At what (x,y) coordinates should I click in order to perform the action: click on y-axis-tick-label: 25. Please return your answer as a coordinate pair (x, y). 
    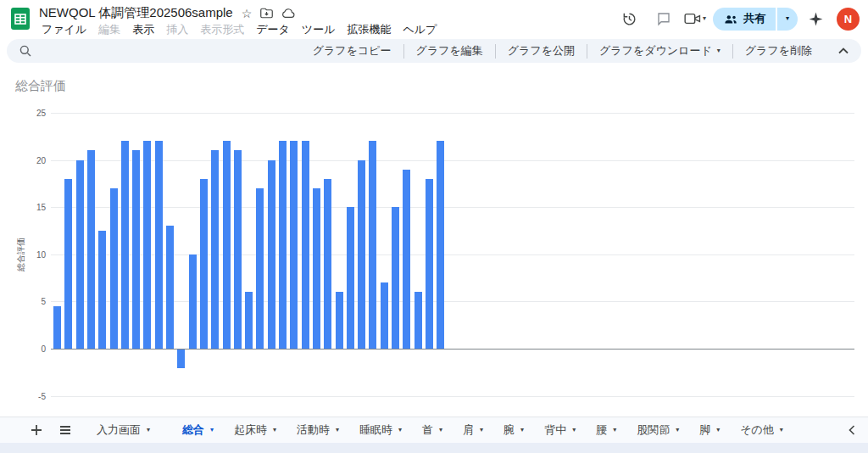
    Looking at the image, I should click on (29, 114).